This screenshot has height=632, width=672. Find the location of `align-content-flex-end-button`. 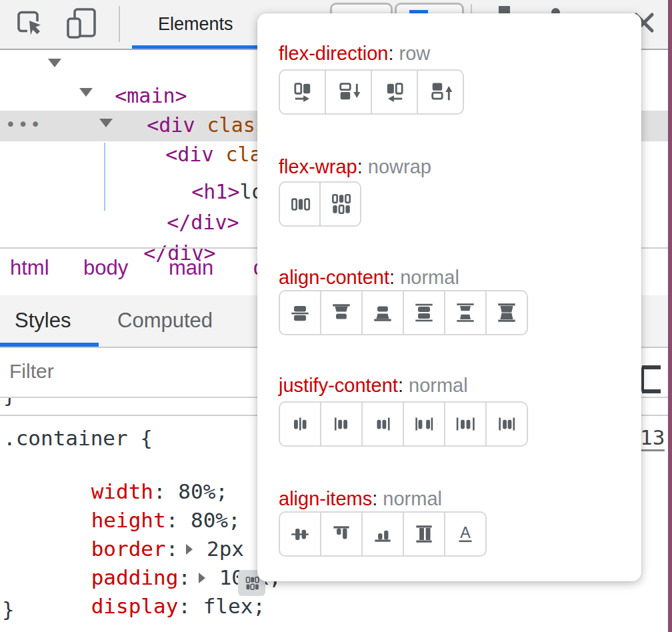

align-content-flex-end-button is located at coordinates (383, 313).